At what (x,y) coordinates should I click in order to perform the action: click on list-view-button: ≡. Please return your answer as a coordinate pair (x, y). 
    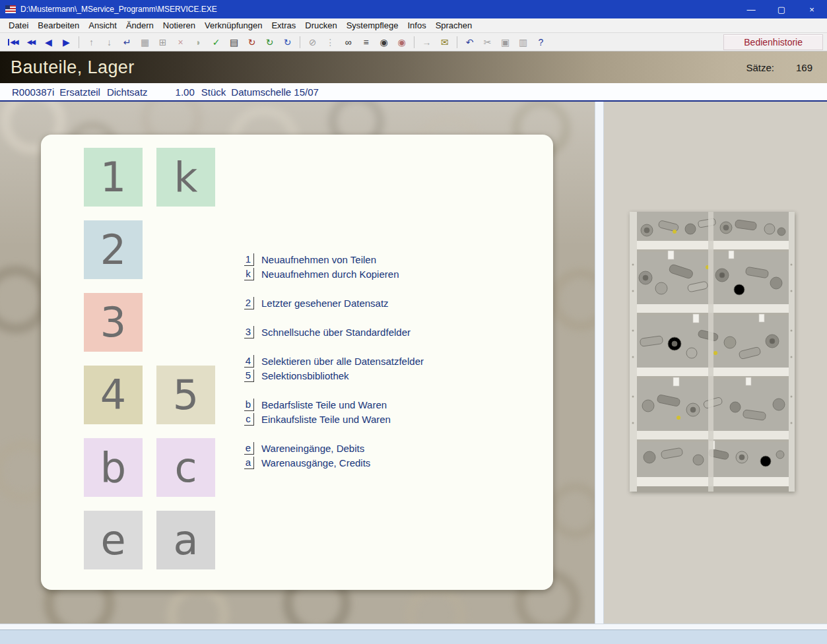
    Looking at the image, I should click on (366, 42).